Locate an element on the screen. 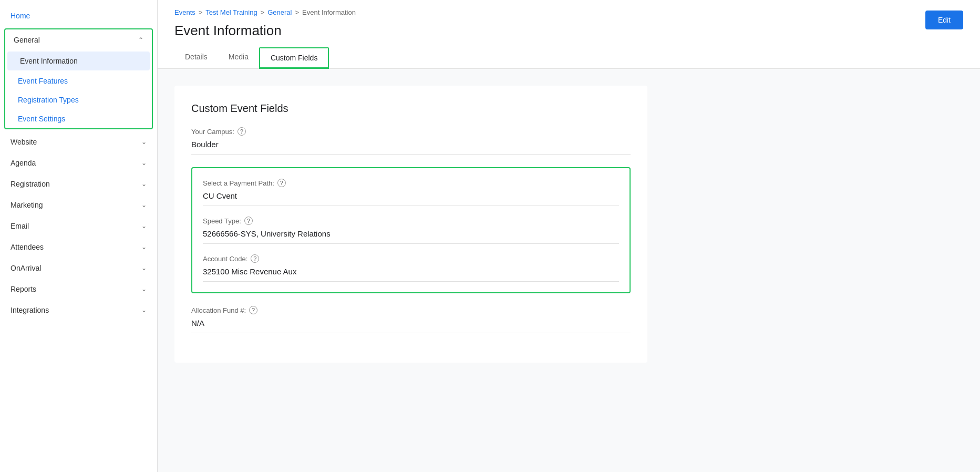 The height and width of the screenshot is (472, 980). breadcrumb-sep1: > is located at coordinates (201, 13).